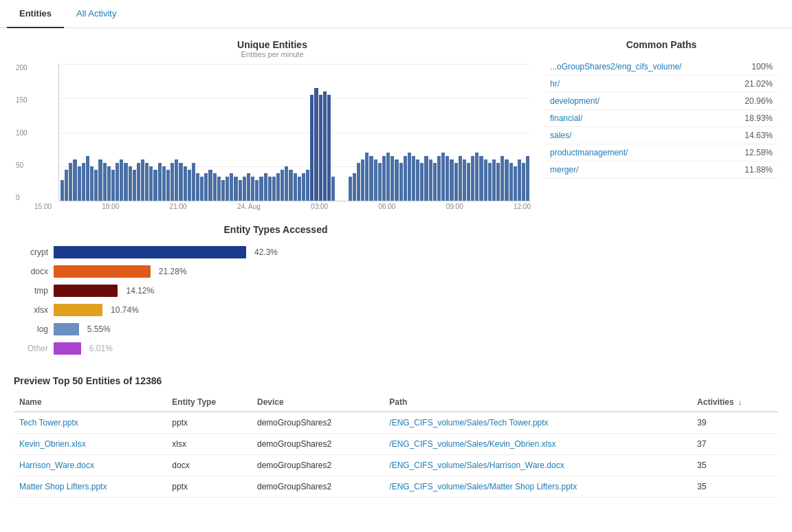 This screenshot has height=532, width=792. Describe the element at coordinates (396, 403) in the screenshot. I see `table-header: Name Entity Type Device Path Activities …` at that location.